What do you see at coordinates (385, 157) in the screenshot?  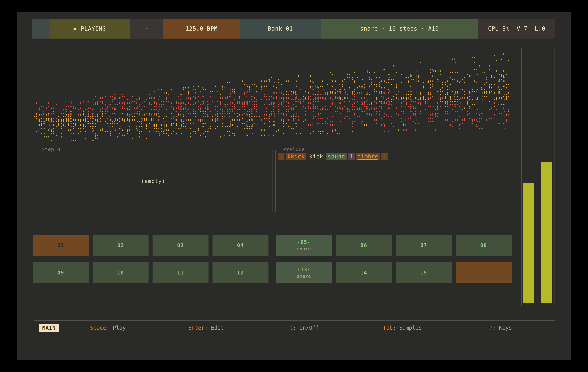 I see `prelude-token-6: :` at bounding box center [385, 157].